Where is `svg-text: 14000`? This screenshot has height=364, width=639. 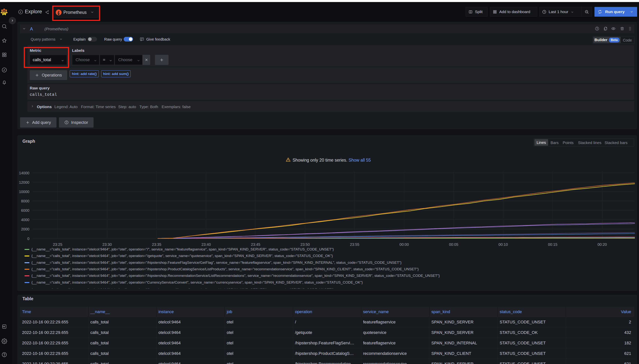 svg-text: 14000 is located at coordinates (24, 173).